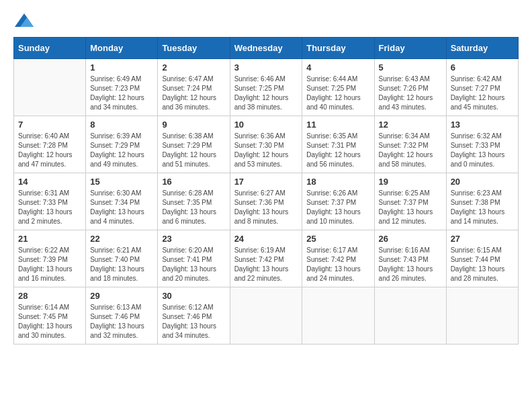 This screenshot has width=532, height=411. I want to click on calendar-cell: 30Sunrise: 6:12 AMSunset: 7:46 PMDayligh…, so click(193, 316).